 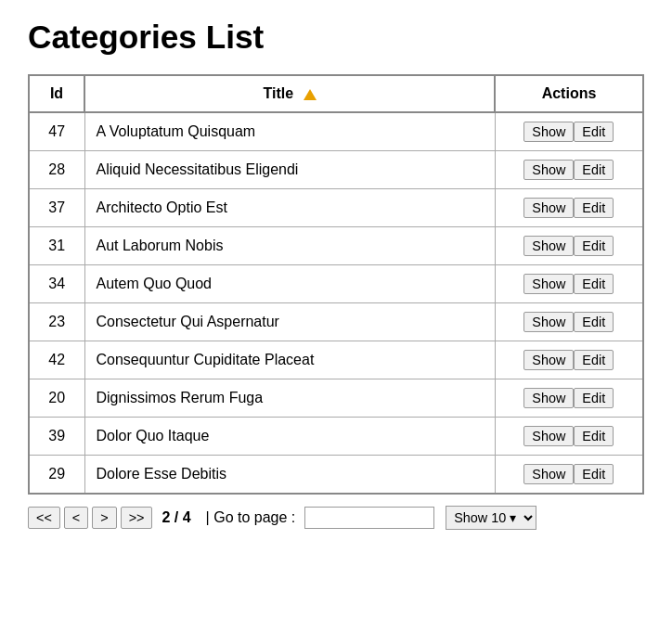 I want to click on cell-id: 31, so click(x=57, y=247).